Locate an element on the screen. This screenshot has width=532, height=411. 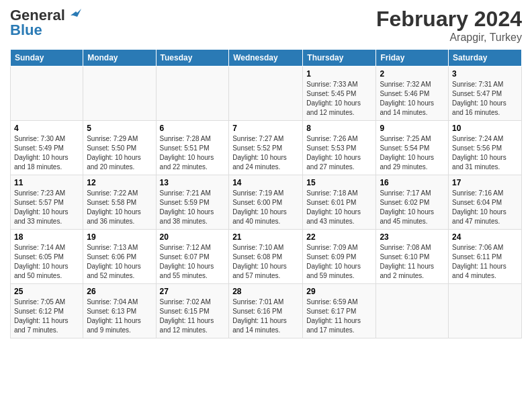
day-number: 9 is located at coordinates (412, 128).